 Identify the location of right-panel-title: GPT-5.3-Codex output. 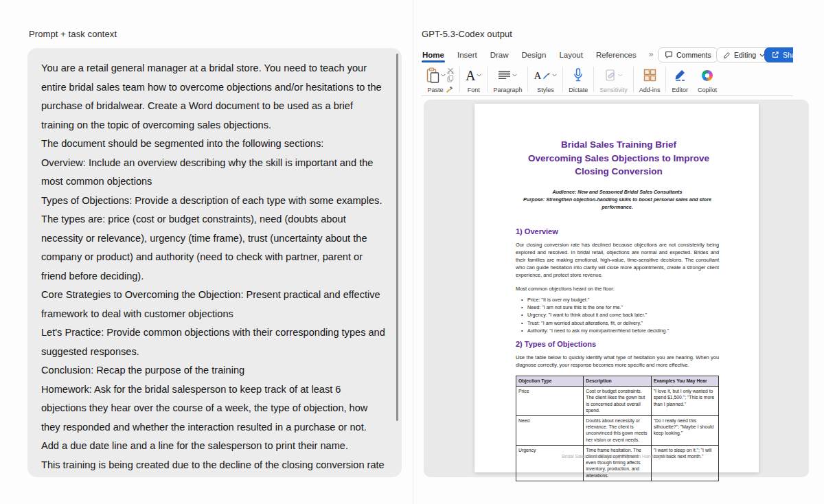
(467, 34).